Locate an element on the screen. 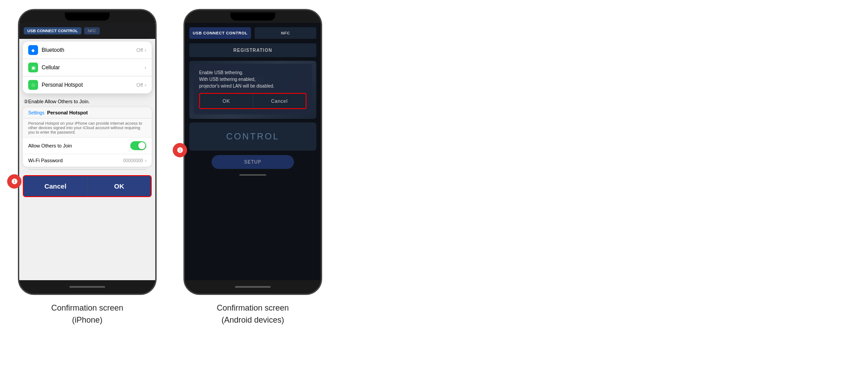 The height and width of the screenshot is (387, 868). android-step-number: ❶ is located at coordinates (180, 150).